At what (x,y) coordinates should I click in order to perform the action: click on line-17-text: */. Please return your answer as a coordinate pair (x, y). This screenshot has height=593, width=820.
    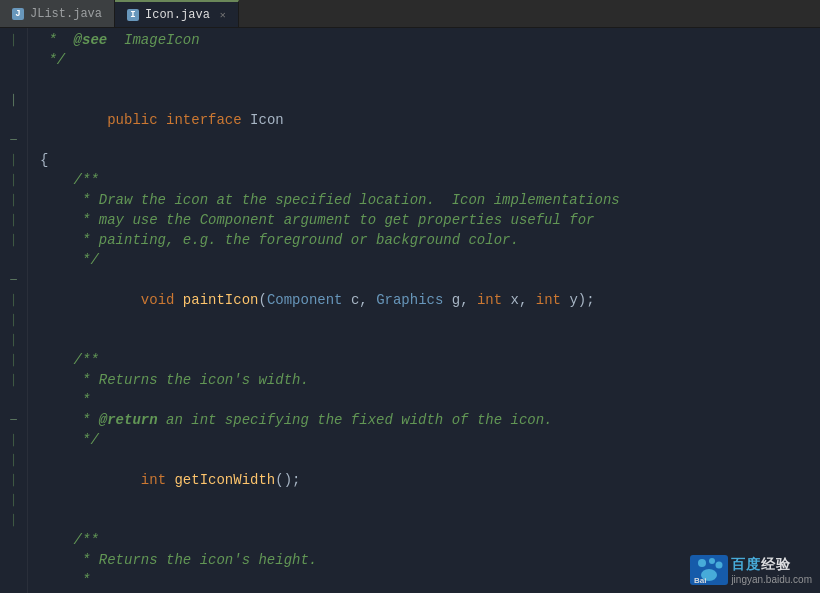
    Looking at the image, I should click on (70, 440).